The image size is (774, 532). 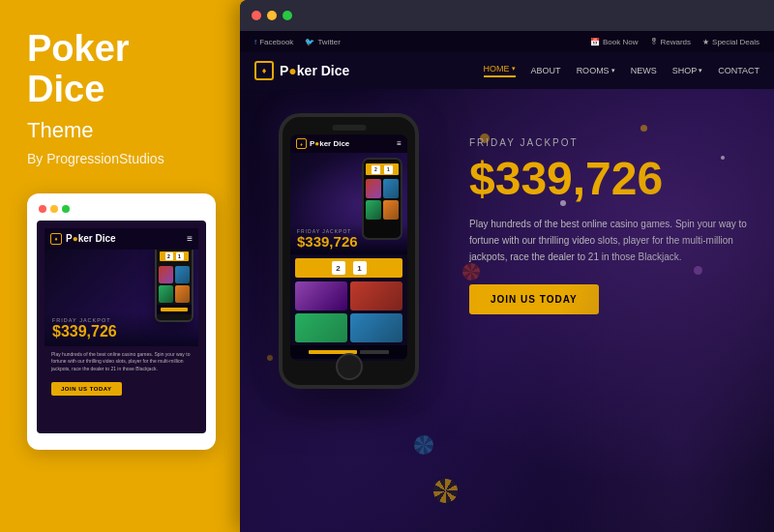 I want to click on phone-hero-area: FRIDAY JACKPOT $339,726 2 1, so click(x=348, y=203).